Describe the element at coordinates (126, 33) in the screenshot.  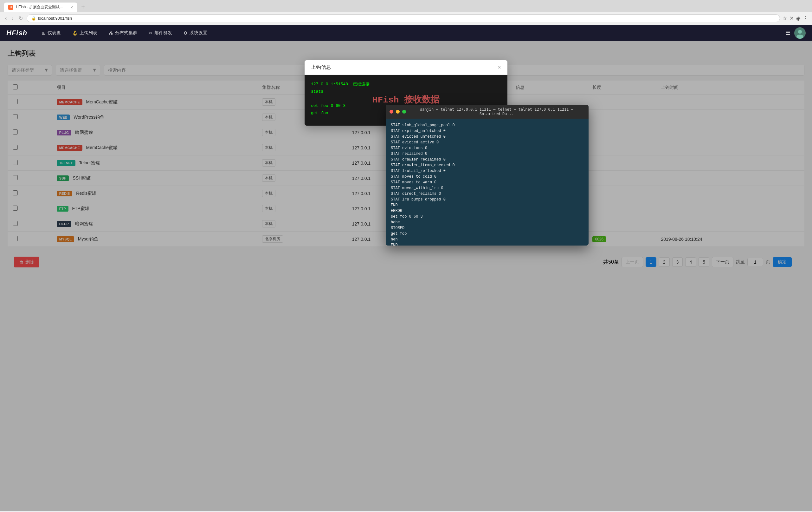
I see `nav-item-cluster-label: 分布式集群` at that location.